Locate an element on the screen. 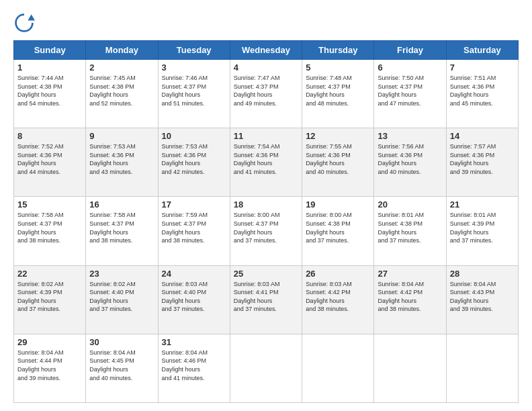 Image resolution: width=532 pixels, height=411 pixels. day-number: 28 is located at coordinates (482, 274).